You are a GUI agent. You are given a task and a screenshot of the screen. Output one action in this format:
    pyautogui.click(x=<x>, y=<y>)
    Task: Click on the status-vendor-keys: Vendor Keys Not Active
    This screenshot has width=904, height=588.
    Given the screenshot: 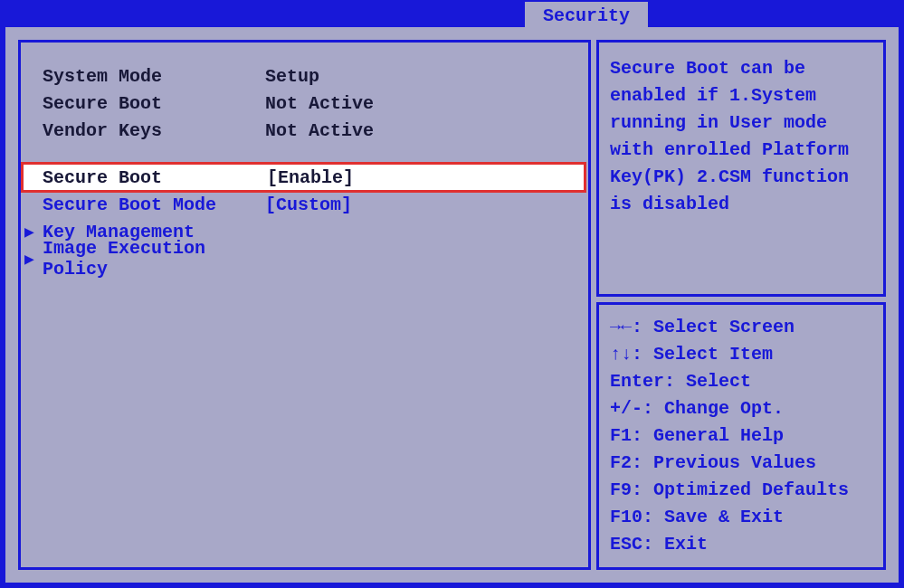 What is the action you would take?
    pyautogui.click(x=304, y=130)
    